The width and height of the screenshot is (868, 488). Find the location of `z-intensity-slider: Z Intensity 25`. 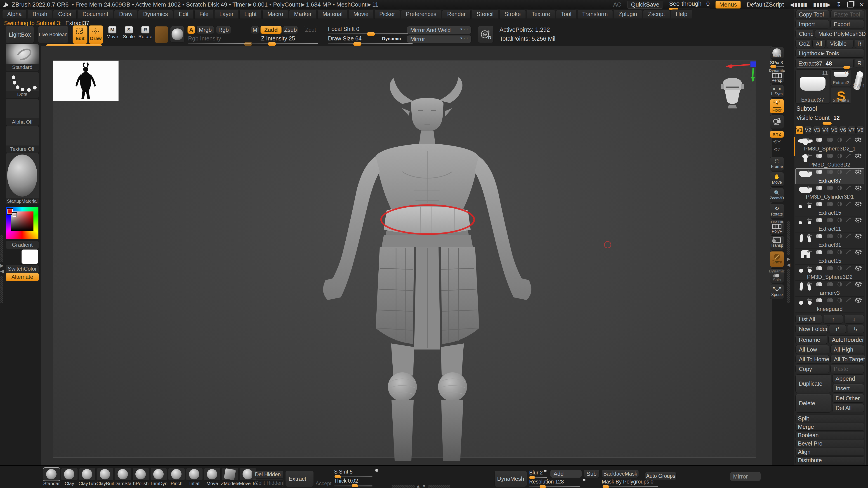

z-intensity-slider: Z Intensity 25 is located at coordinates (278, 38).